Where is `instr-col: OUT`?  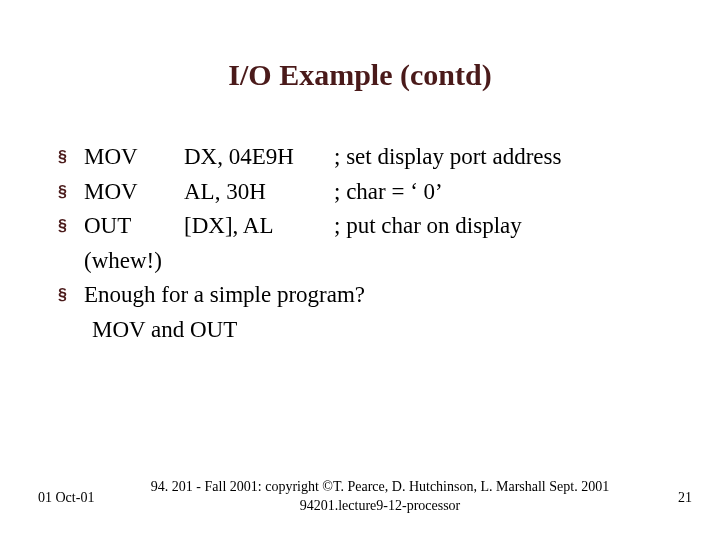
instr-col: OUT is located at coordinates (134, 226).